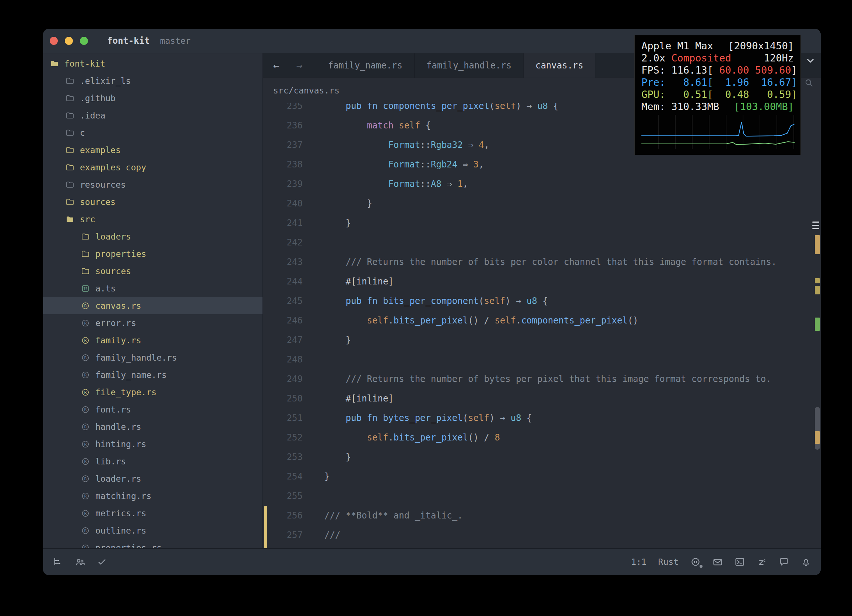 This screenshot has width=852, height=616. What do you see at coordinates (153, 444) in the screenshot?
I see `file-tree-item: R hinting.rs` at bounding box center [153, 444].